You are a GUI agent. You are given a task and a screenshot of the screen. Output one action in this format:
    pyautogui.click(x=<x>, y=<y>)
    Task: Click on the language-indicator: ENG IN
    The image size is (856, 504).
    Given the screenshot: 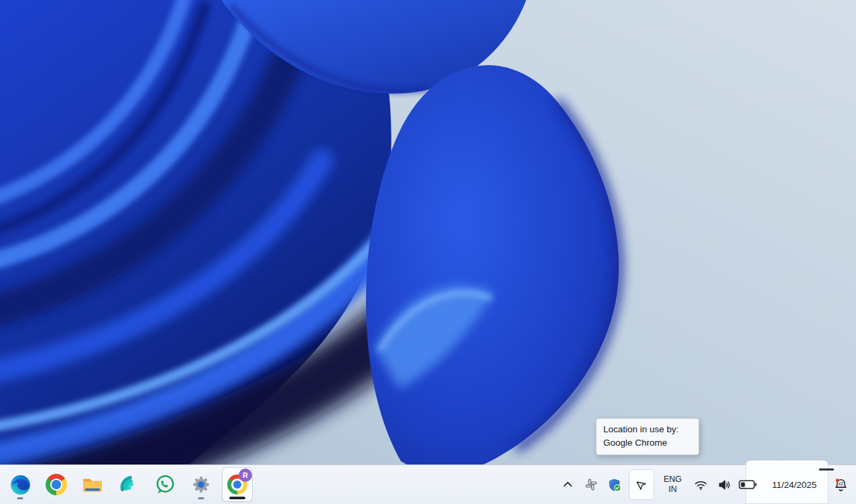 What is the action you would take?
    pyautogui.click(x=673, y=485)
    